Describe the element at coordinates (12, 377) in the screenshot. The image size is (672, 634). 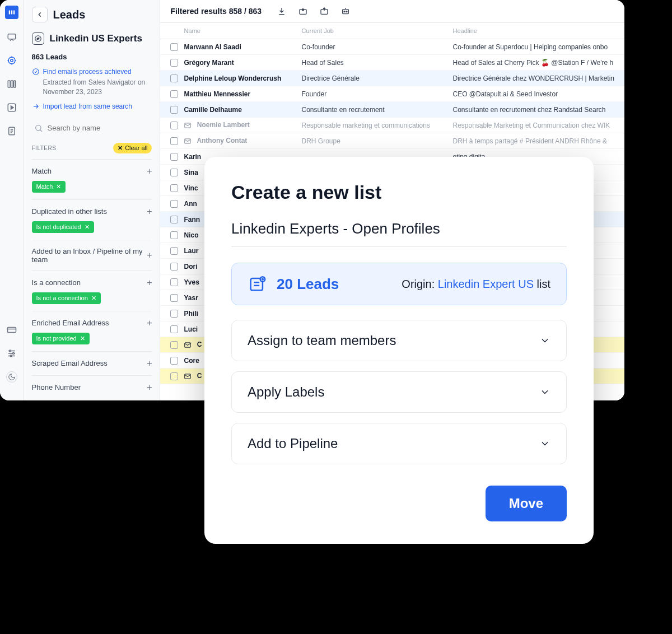
I see `rail-theme-icon` at that location.